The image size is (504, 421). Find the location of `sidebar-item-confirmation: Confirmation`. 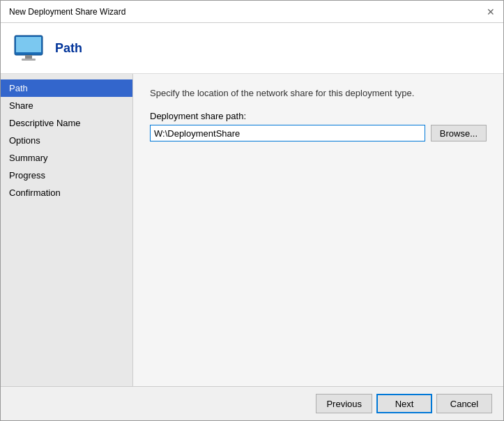

sidebar-item-confirmation: Confirmation is located at coordinates (67, 192).